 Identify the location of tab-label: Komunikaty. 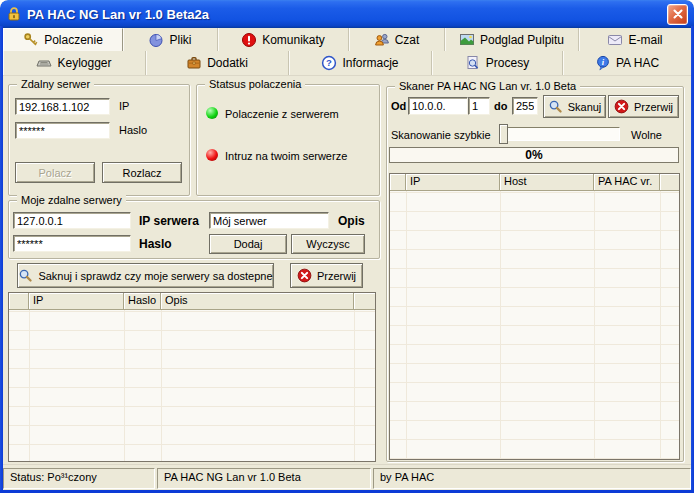
(294, 40).